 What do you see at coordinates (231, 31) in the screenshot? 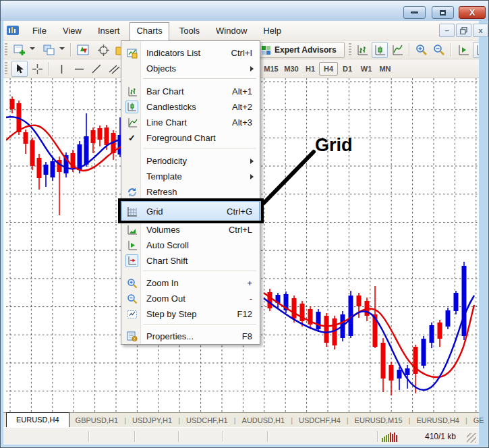
I see `menu-window: Window` at bounding box center [231, 31].